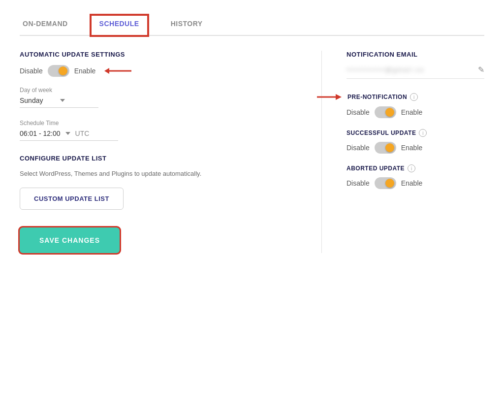 This screenshot has width=504, height=420. Describe the element at coordinates (423, 133) in the screenshot. I see `successful-update-info-icon: i` at that location.